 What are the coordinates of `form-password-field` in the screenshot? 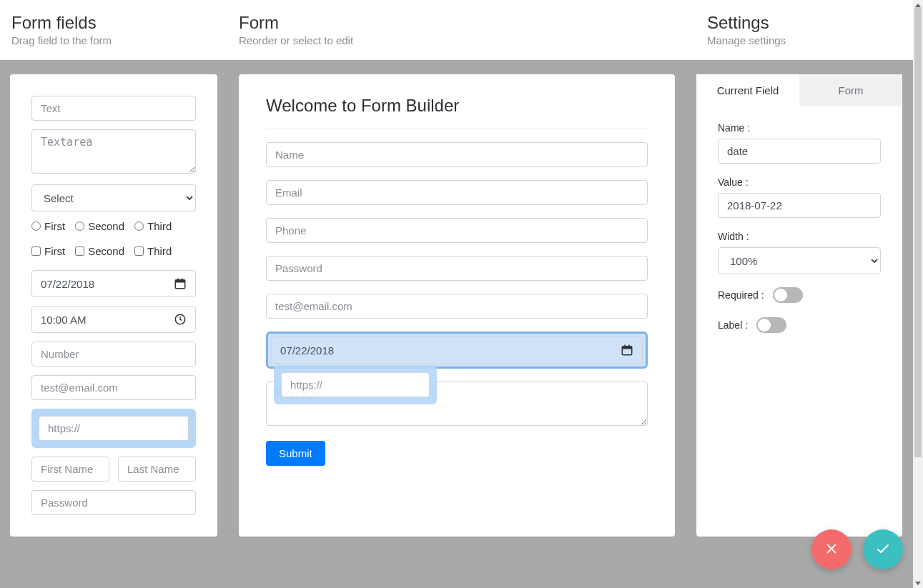 It's located at (457, 269).